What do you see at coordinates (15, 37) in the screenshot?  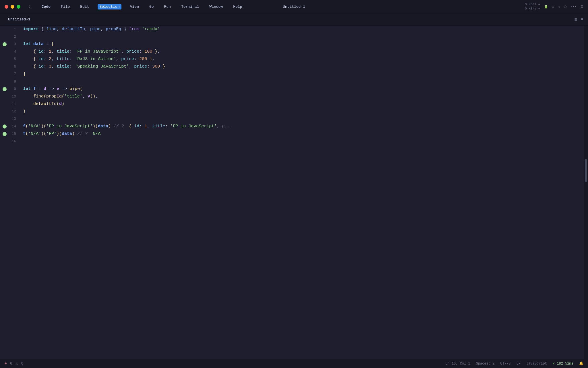 I see `linenum-2: 2` at bounding box center [15, 37].